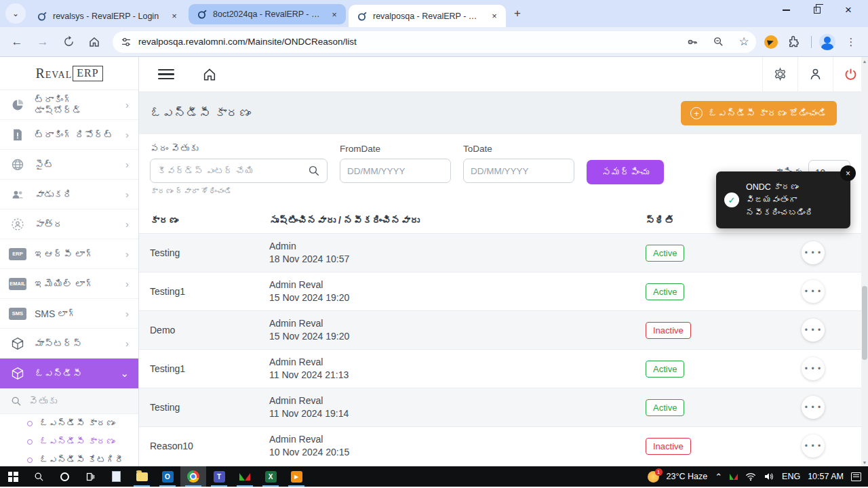  I want to click on extension-avast-icon, so click(771, 42).